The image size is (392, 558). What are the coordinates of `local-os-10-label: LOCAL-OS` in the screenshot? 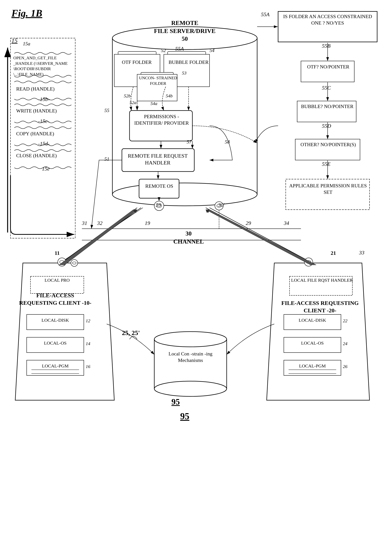 It's located at (55, 343).